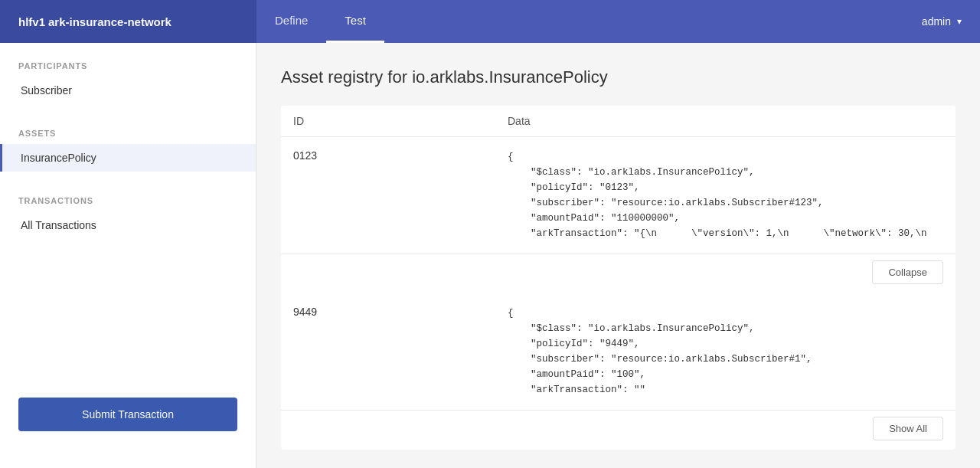 The height and width of the screenshot is (468, 980). Describe the element at coordinates (128, 136) in the screenshot. I see `assets-section-label: ASSETS` at that location.